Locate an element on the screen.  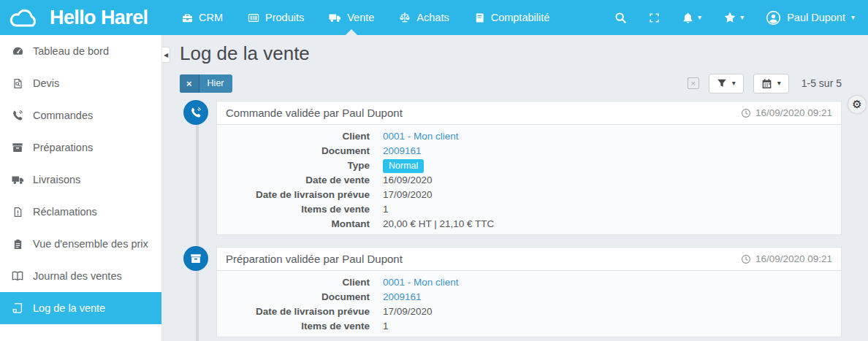
pagination-label: 1-5 sur 5 is located at coordinates (821, 83).